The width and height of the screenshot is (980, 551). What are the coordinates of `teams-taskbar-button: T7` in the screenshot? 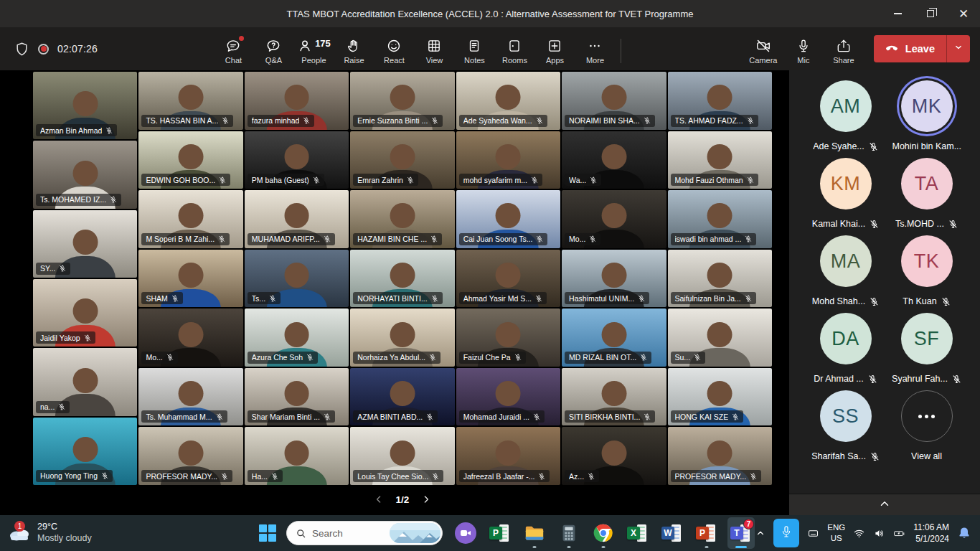 It's located at (741, 533).